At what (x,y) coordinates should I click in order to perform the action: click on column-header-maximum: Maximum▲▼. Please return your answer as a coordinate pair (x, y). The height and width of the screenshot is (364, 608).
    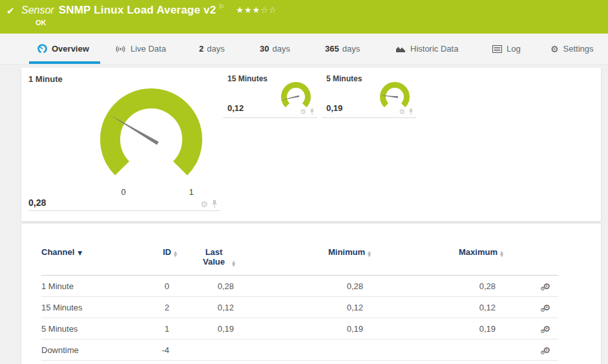
    Looking at the image, I should click on (437, 261).